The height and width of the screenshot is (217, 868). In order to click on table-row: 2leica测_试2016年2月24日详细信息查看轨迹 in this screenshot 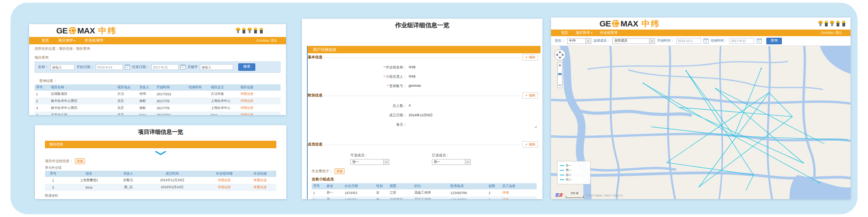, I will do `click(161, 187)`.